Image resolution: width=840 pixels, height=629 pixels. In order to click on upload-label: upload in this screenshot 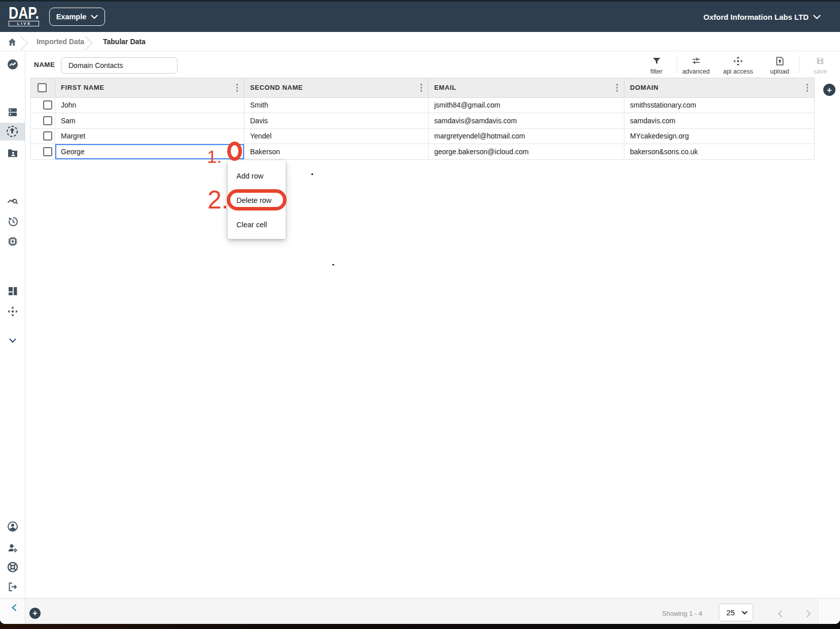, I will do `click(780, 72)`.